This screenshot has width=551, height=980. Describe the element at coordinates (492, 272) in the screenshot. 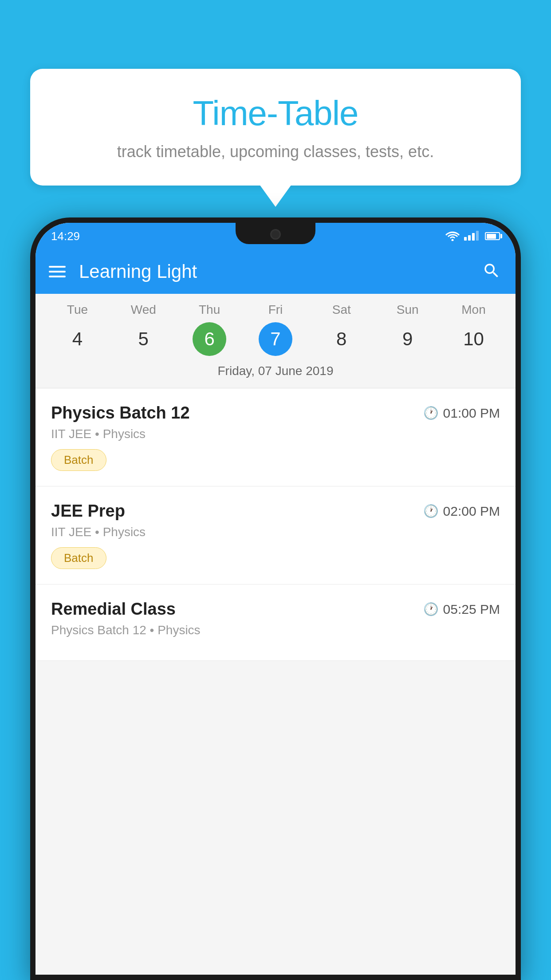

I see `search-button` at that location.